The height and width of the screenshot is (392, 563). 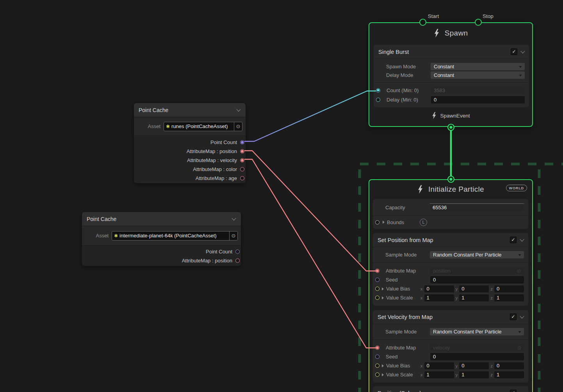 I want to click on bounds-expander-icon, so click(x=383, y=222).